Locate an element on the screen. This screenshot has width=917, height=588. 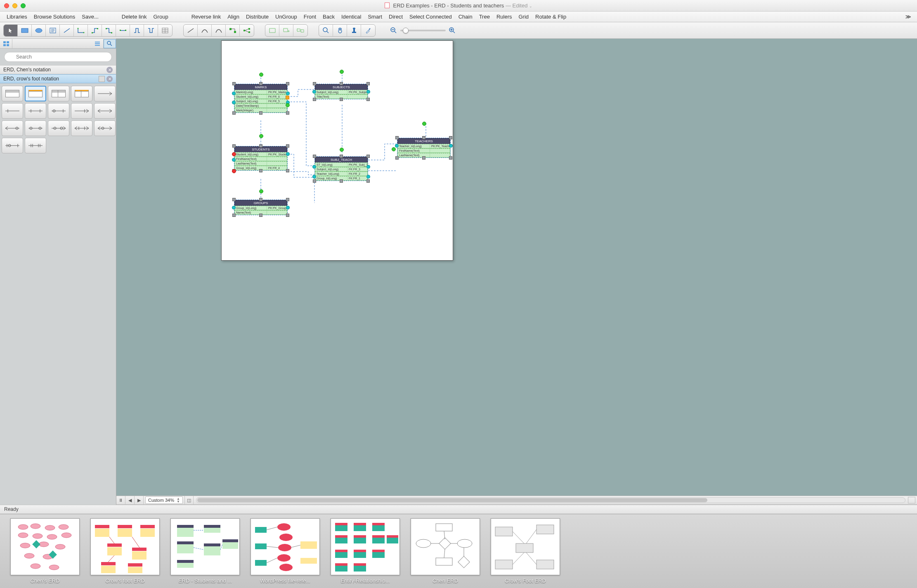
search-tab-icon is located at coordinates (110, 44).